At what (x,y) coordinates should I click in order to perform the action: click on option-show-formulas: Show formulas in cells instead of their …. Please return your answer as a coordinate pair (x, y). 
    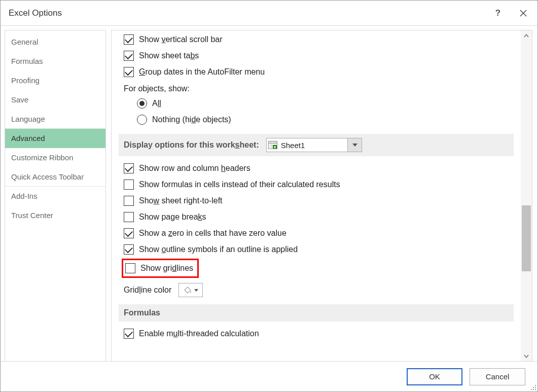
    Looking at the image, I should click on (318, 185).